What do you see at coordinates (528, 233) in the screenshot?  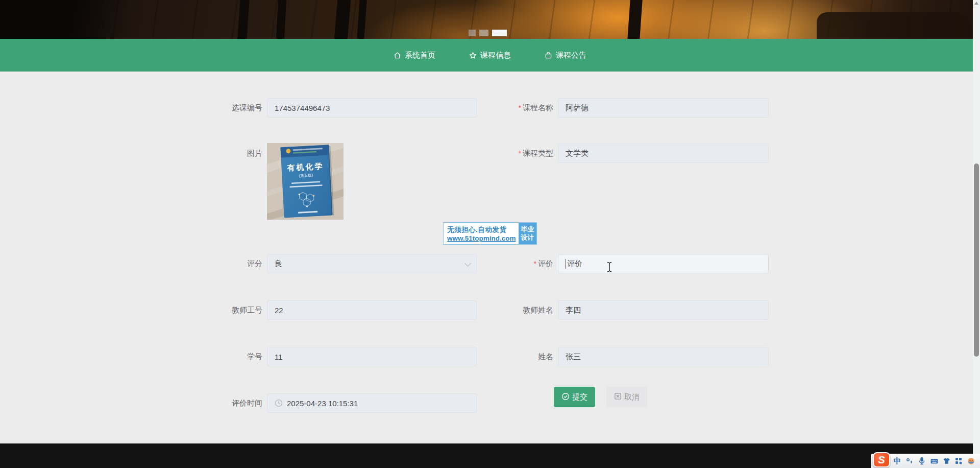 I see `watermark-badge: 毕业 设计` at bounding box center [528, 233].